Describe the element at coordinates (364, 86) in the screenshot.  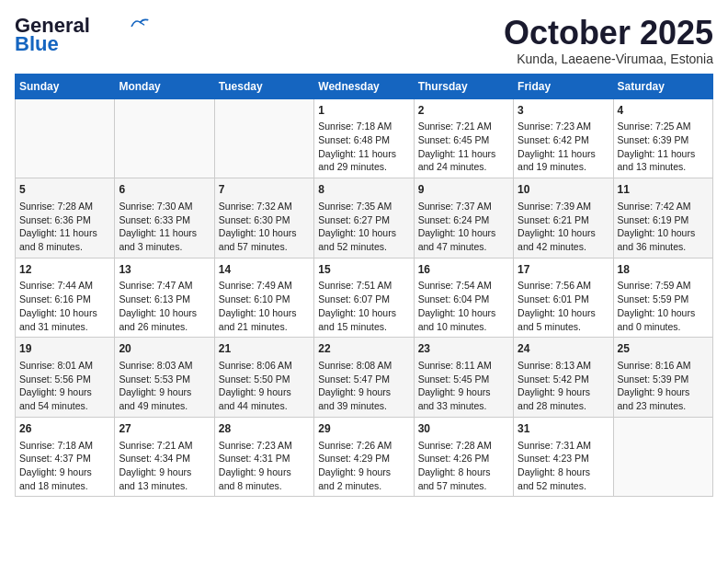
I see `calendar-header: SundayMondayTuesdayWednesdayThursdayFrid…` at that location.